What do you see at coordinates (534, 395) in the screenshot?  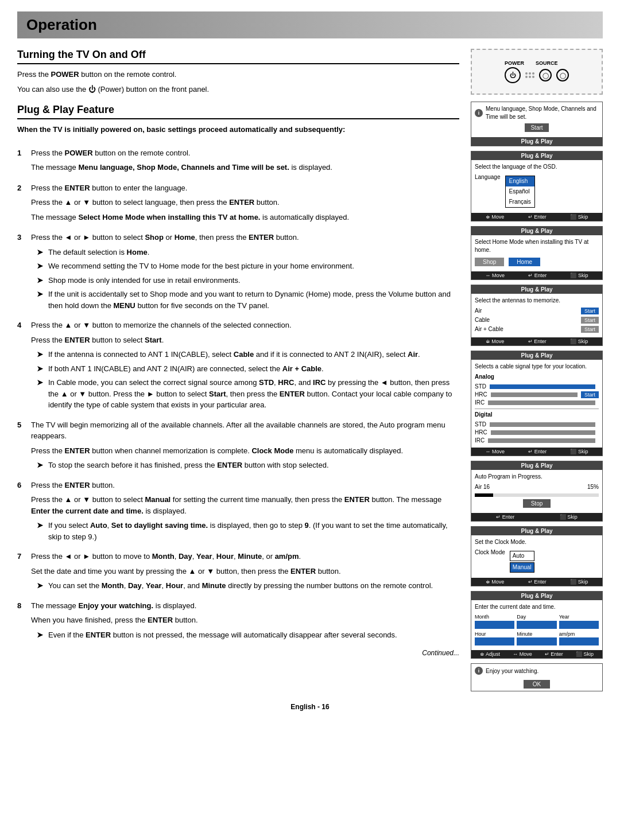 I see `hrc-bar` at bounding box center [534, 395].